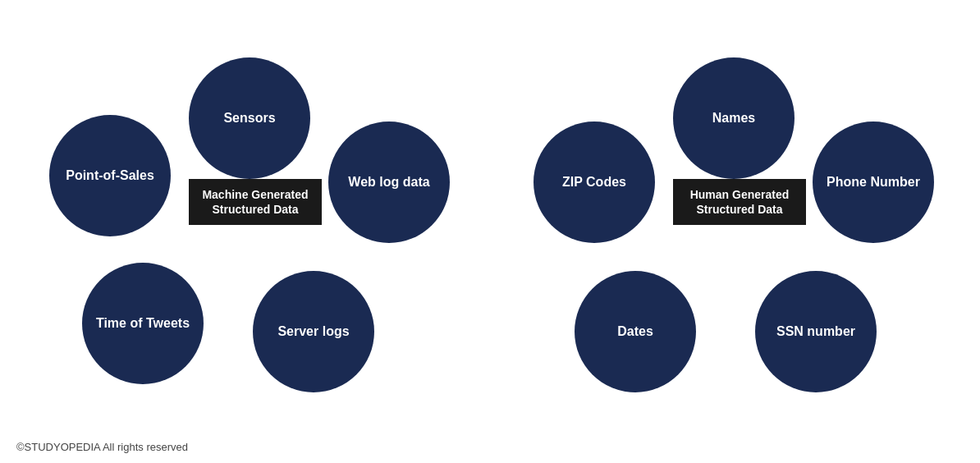  Describe the element at coordinates (635, 332) in the screenshot. I see `circle-label: Dates` at that location.